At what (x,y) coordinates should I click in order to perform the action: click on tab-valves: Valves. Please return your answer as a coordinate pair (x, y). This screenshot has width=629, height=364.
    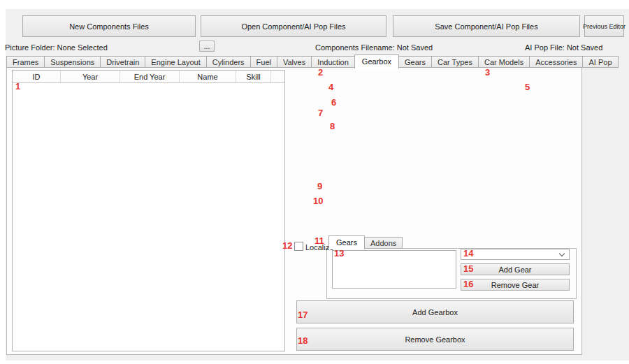
    Looking at the image, I should click on (294, 61).